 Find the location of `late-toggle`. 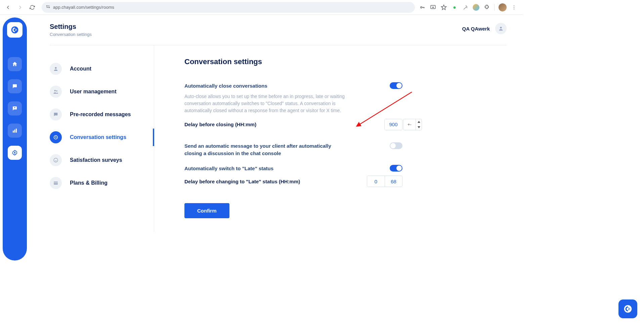

late-toggle is located at coordinates (396, 168).